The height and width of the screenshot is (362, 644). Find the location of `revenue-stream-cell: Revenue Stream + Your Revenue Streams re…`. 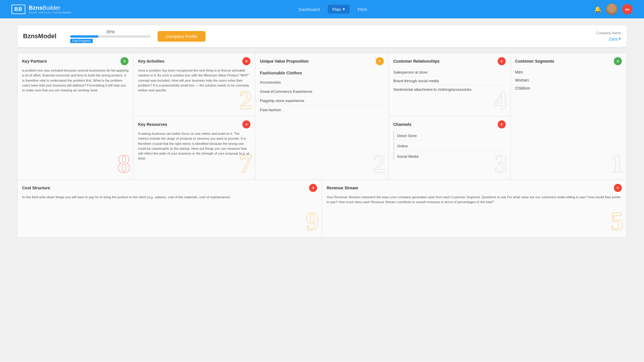

revenue-stream-cell: Revenue Stream + Your Revenue Streams re… is located at coordinates (474, 209).